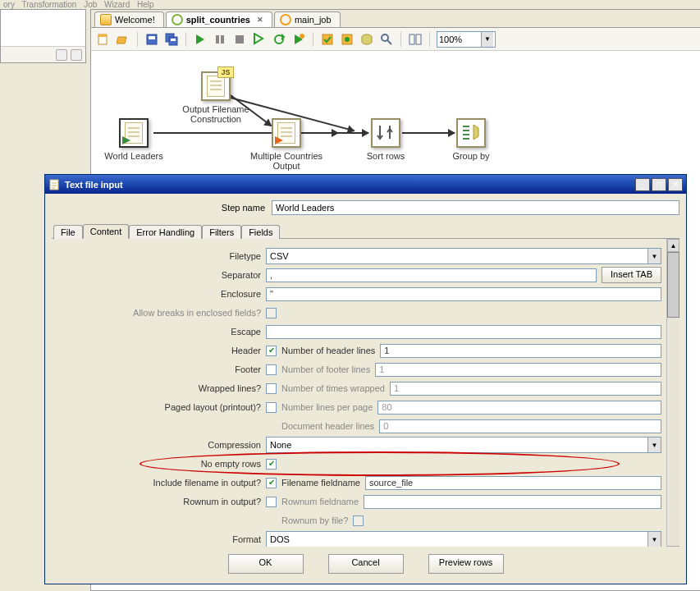  I want to click on filename-fieldname-input, so click(514, 483).